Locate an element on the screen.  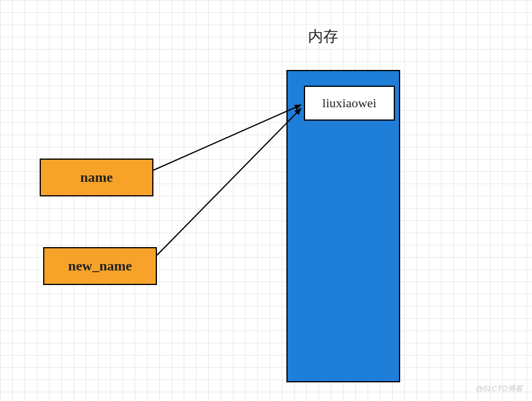
variable-newname-box: new_name is located at coordinates (100, 266).